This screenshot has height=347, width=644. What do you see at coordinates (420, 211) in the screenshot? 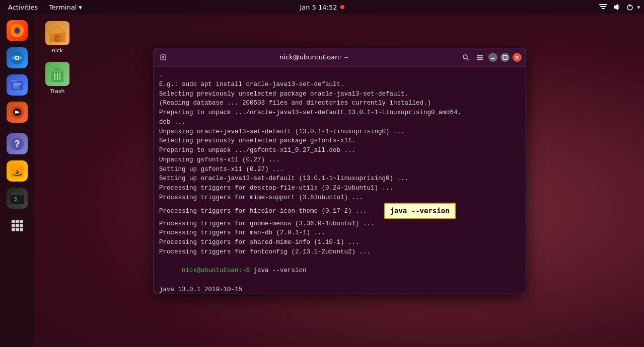
I see `java-tooltip: java --version` at bounding box center [420, 211].